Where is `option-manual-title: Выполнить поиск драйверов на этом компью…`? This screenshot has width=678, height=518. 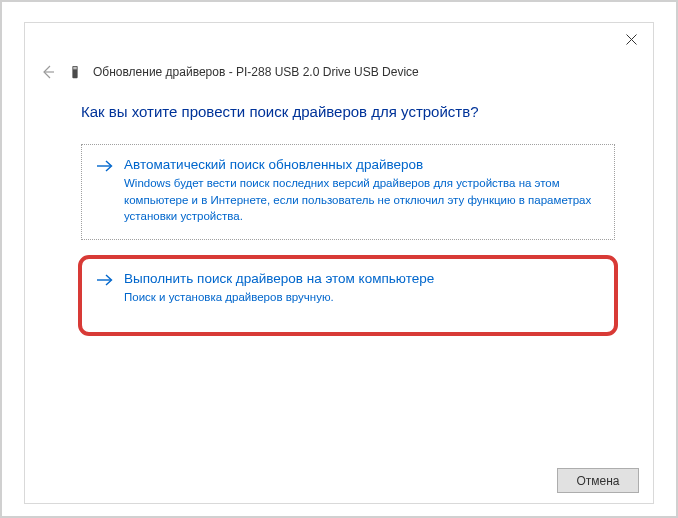 option-manual-title: Выполнить поиск драйверов на этом компью… is located at coordinates (361, 278).